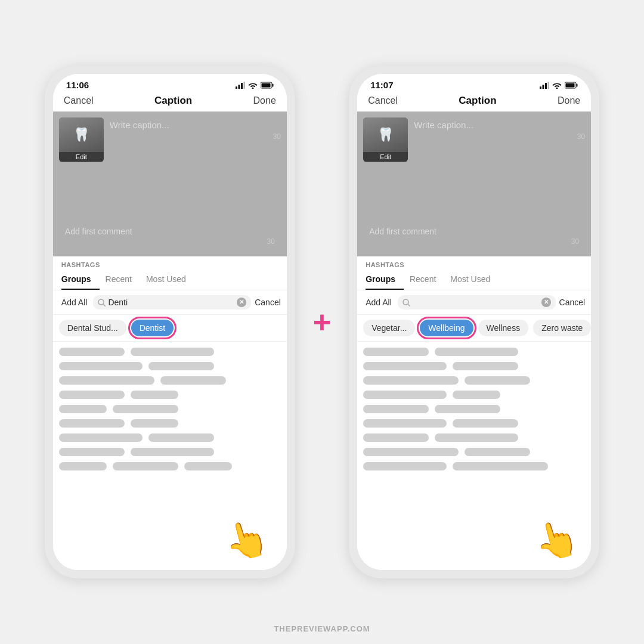 This screenshot has height=644, width=644. What do you see at coordinates (477, 101) in the screenshot?
I see `caption-title-2: Caption` at bounding box center [477, 101].